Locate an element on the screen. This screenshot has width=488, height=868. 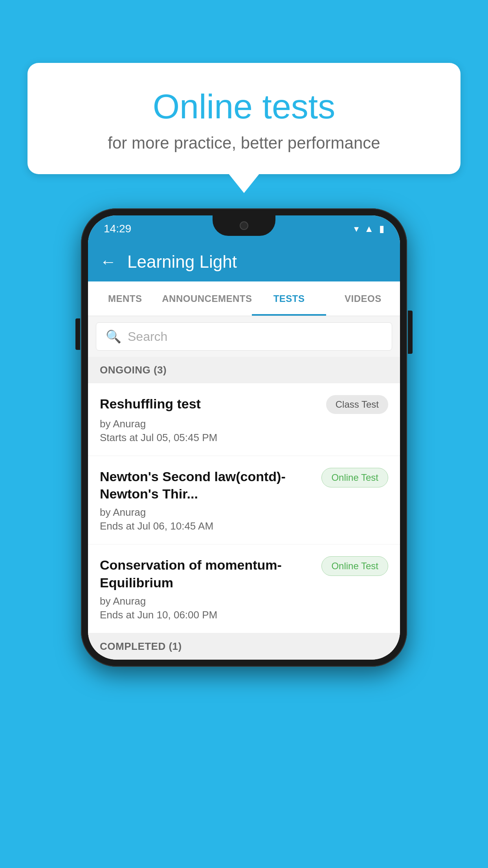
test-time-value: Jul 06, 10:45 AM is located at coordinates (175, 526).